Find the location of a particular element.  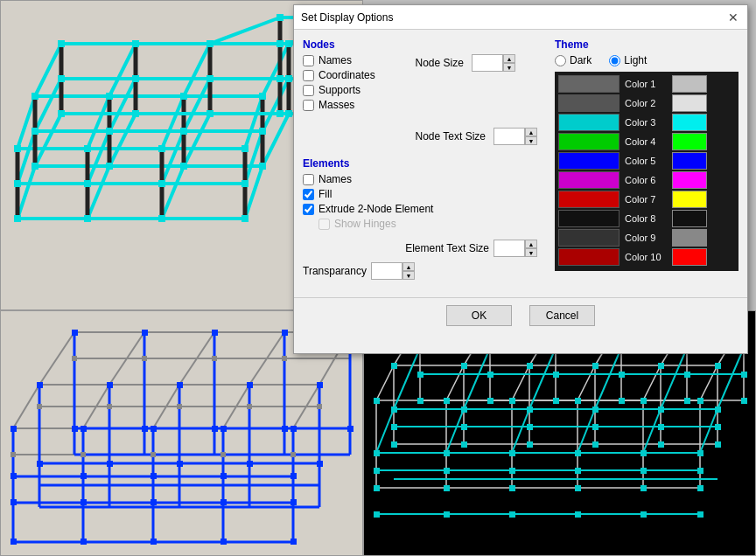

dark-theme-radio-input is located at coordinates (560, 61).